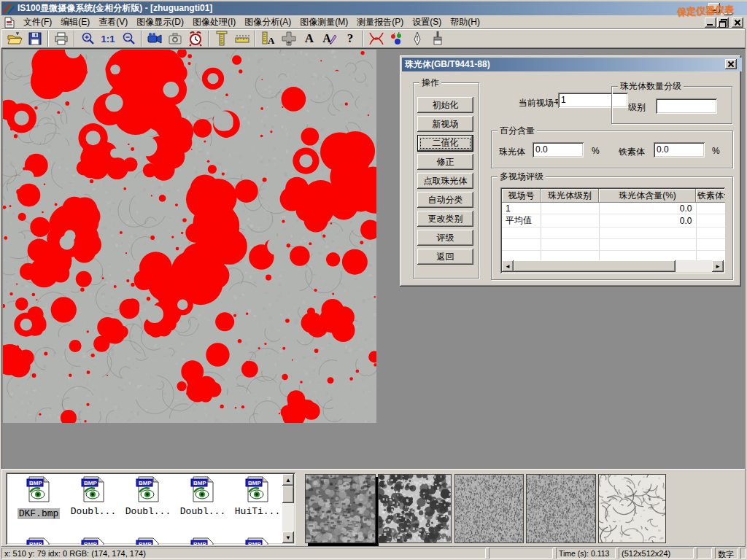  What do you see at coordinates (445, 200) in the screenshot?
I see `auto-classify-button: 自动分类` at bounding box center [445, 200].